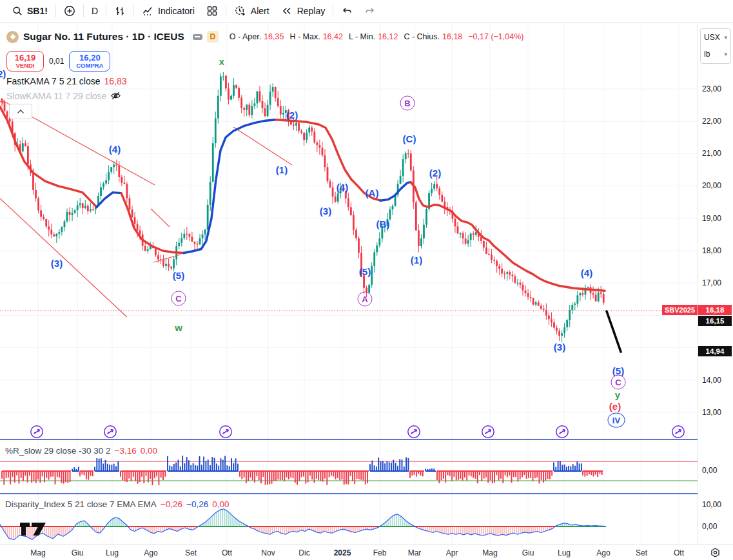 The width and height of the screenshot is (733, 560). What do you see at coordinates (177, 11) in the screenshot?
I see `indicators-label: Indicatori` at bounding box center [177, 11].